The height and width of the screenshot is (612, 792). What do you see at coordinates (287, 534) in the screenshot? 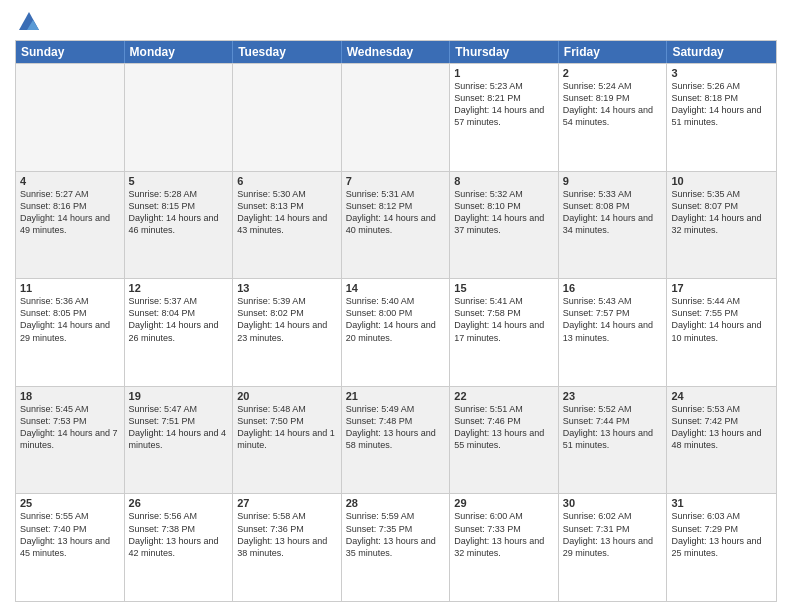
I see `cell-info: Sunrise: 5:58 AMSunset: 7:36 PMDaylight:…` at bounding box center [287, 534].